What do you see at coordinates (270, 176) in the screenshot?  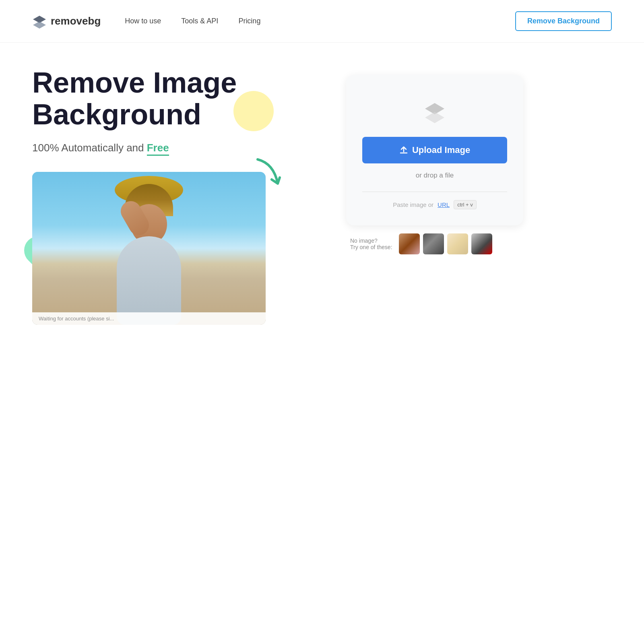 I see `arrow-decoration` at bounding box center [270, 176].